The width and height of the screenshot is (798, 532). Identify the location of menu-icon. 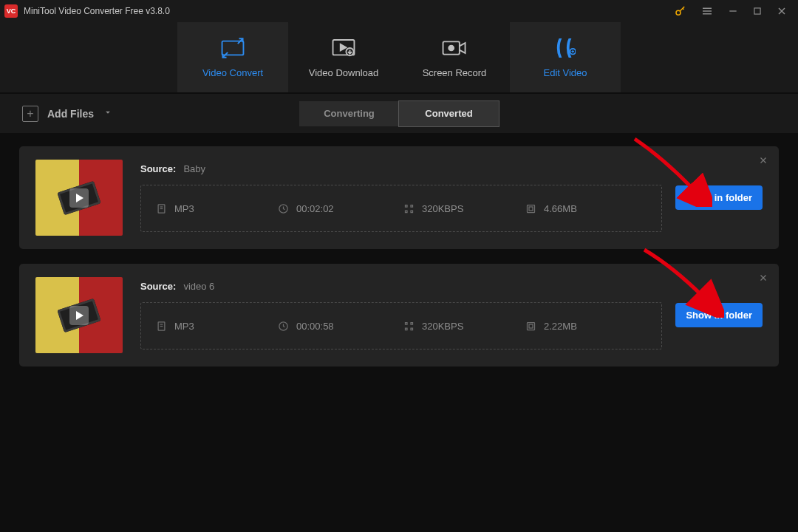
(707, 11).